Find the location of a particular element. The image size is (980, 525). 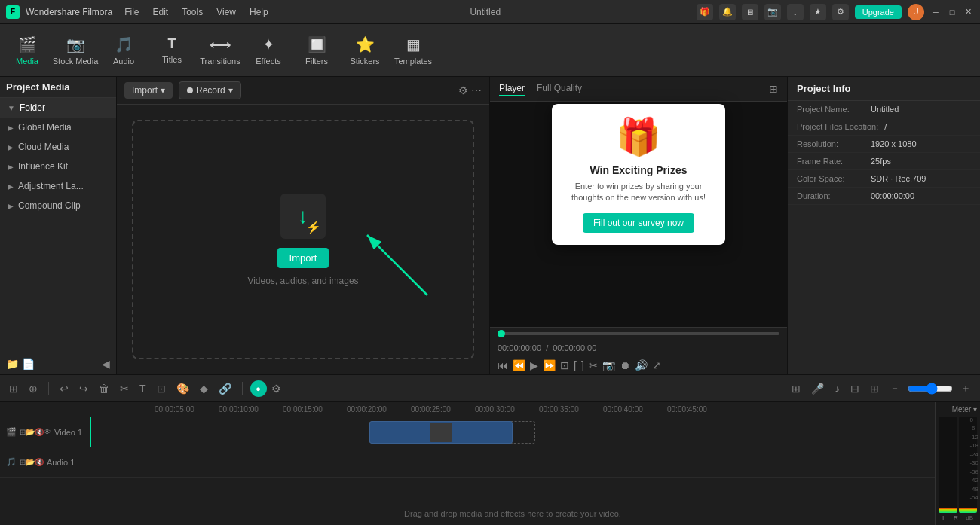

tl-settings-icon: ⚙ is located at coordinates (276, 389).